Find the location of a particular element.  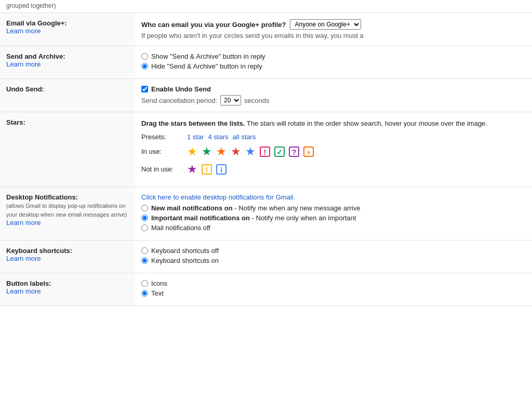

desktop-notifications-label-cell: Desktop Notifications: (allows Gmail to … is located at coordinates (68, 213).